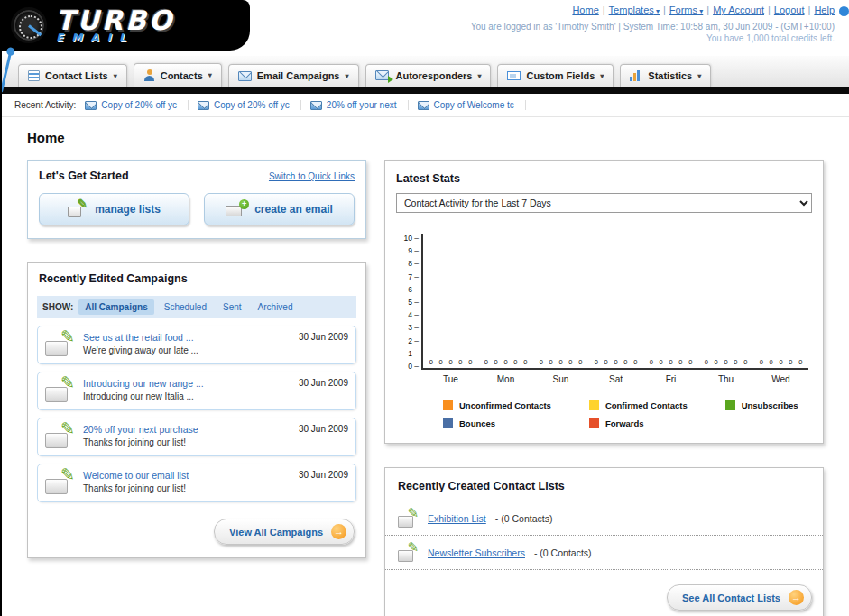  I want to click on campaign-list-item: 20% off your next purchase Thanks for jo…, so click(197, 437).